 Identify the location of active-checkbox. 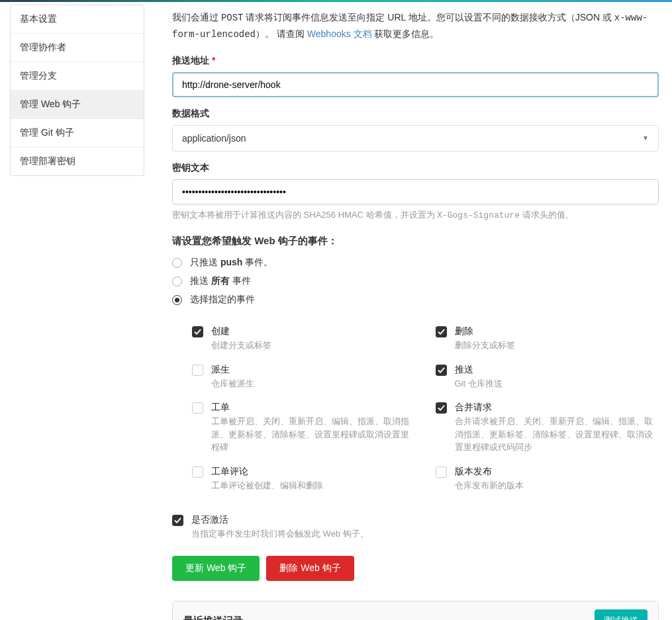
(177, 520).